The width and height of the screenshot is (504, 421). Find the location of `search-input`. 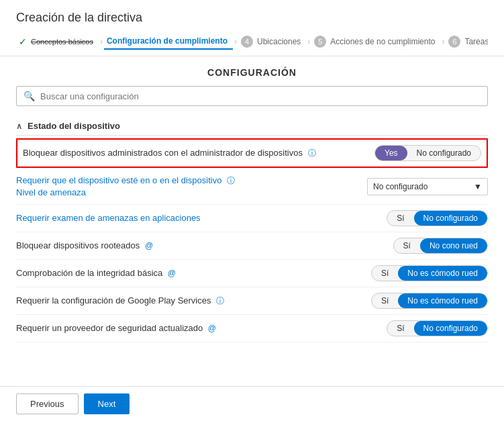

search-input is located at coordinates (260, 97).